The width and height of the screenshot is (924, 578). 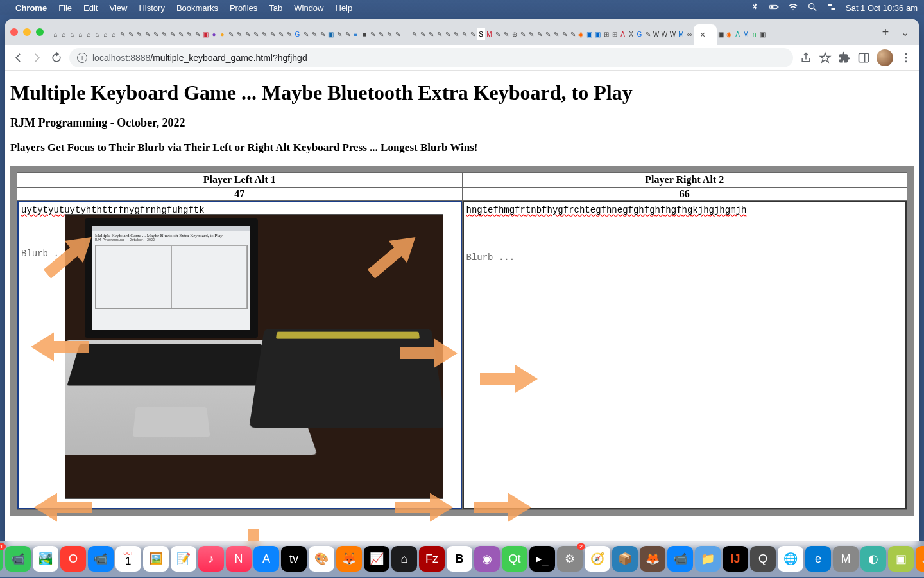 I want to click on dock-app-facetime2: 📹, so click(x=101, y=559).